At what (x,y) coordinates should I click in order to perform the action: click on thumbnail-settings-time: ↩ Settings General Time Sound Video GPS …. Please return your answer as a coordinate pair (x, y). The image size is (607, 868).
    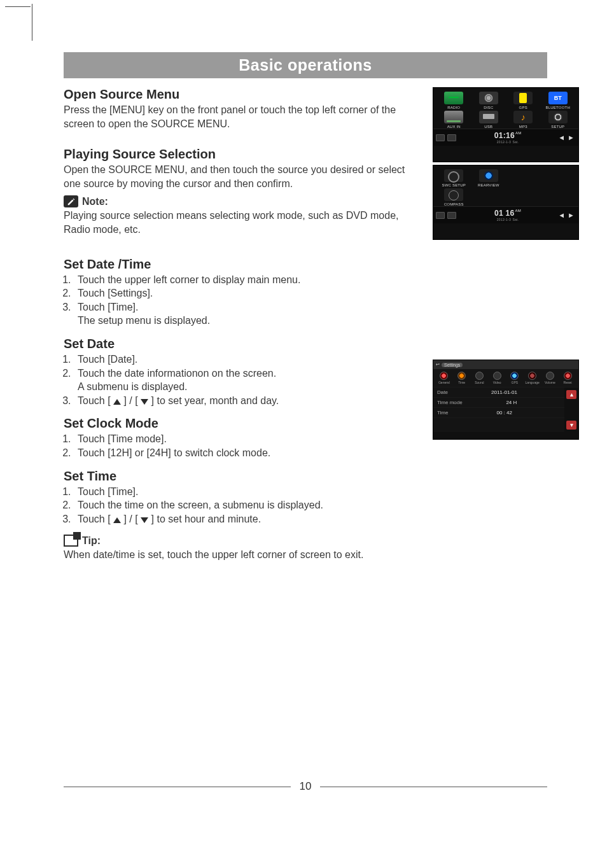
    Looking at the image, I should click on (506, 400).